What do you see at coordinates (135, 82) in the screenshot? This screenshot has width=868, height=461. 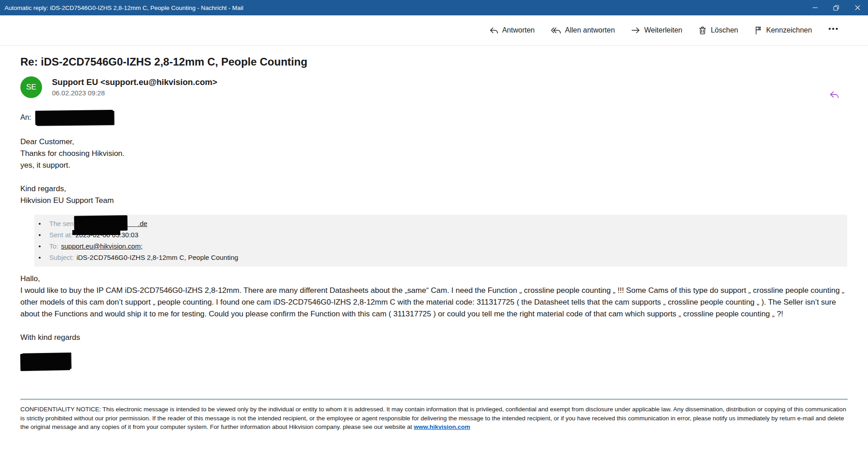 I see `sender-name-line: Support EU <support.eu@hikvision.com>` at bounding box center [135, 82].